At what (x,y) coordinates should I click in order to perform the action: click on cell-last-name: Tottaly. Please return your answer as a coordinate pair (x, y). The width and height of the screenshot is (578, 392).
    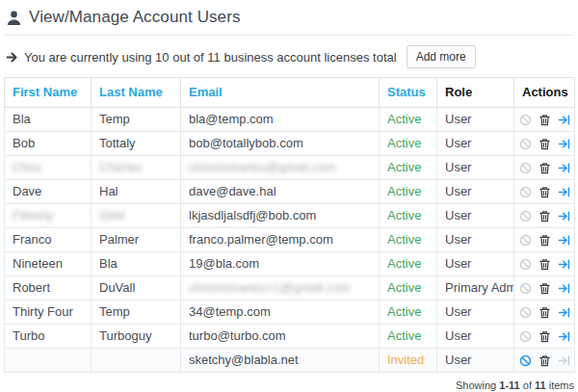
    Looking at the image, I should click on (137, 144).